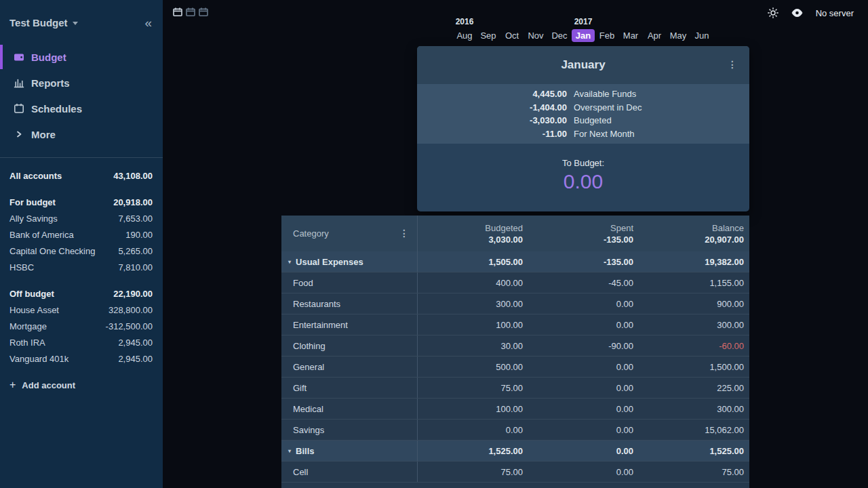  I want to click on budgeted-cell: 1,525.00, so click(473, 451).